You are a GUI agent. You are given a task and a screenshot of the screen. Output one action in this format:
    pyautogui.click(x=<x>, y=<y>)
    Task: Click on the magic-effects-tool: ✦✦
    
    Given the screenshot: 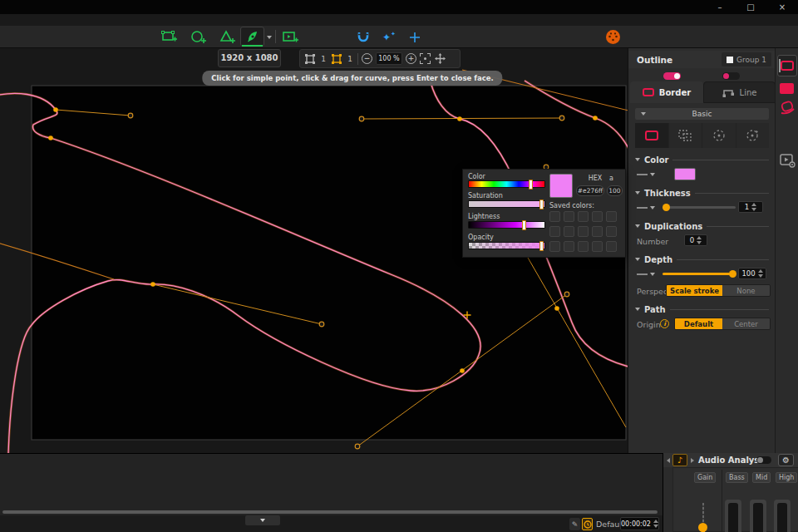 What is the action you would take?
    pyautogui.click(x=389, y=37)
    